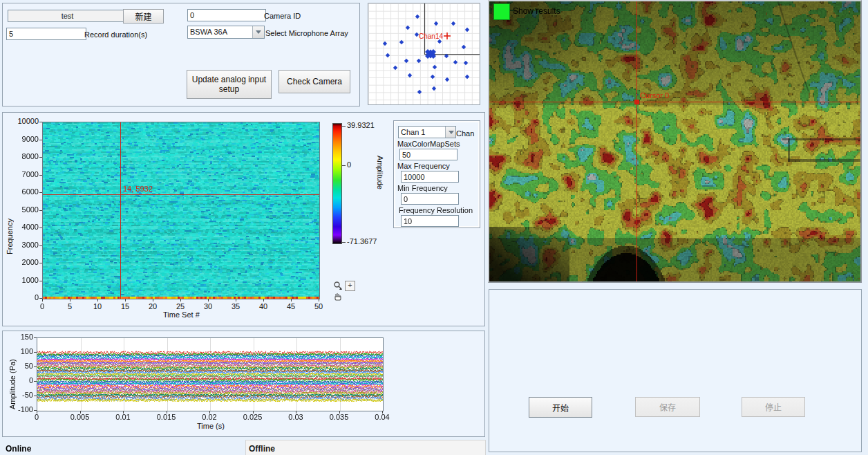  I want to click on colorbar-zero-tick, so click(344, 166).